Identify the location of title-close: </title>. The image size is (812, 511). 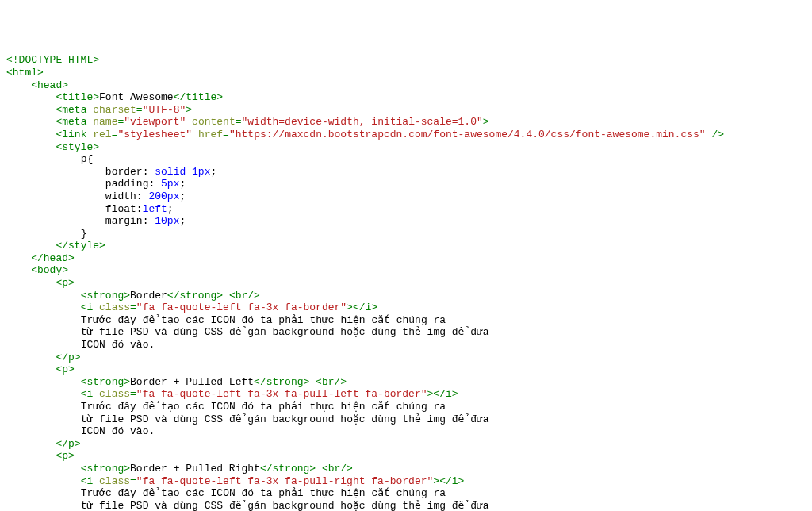
(198, 97).